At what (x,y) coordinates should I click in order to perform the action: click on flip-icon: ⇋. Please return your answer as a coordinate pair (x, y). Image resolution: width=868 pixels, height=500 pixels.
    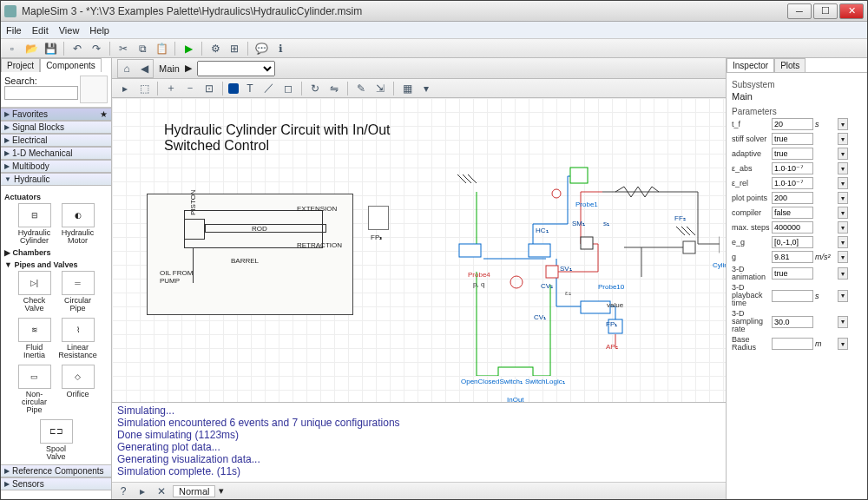
    Looking at the image, I should click on (334, 89).